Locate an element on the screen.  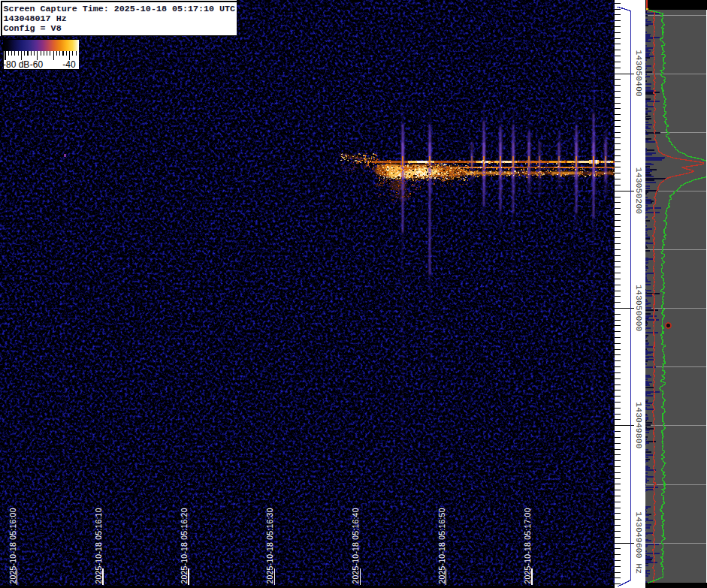
svg-text: Config = V8 is located at coordinates (33, 29).